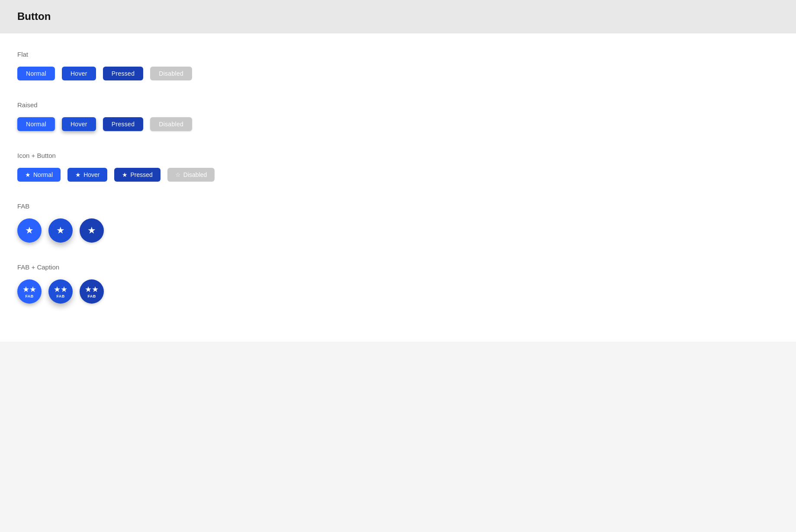  Describe the element at coordinates (87, 175) in the screenshot. I see `icon-hover-button: Hover` at that location.